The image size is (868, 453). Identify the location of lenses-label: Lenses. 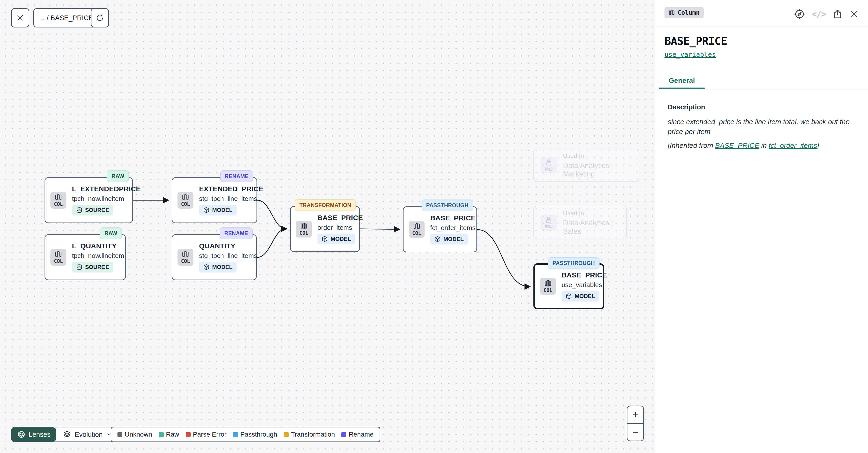
(40, 434).